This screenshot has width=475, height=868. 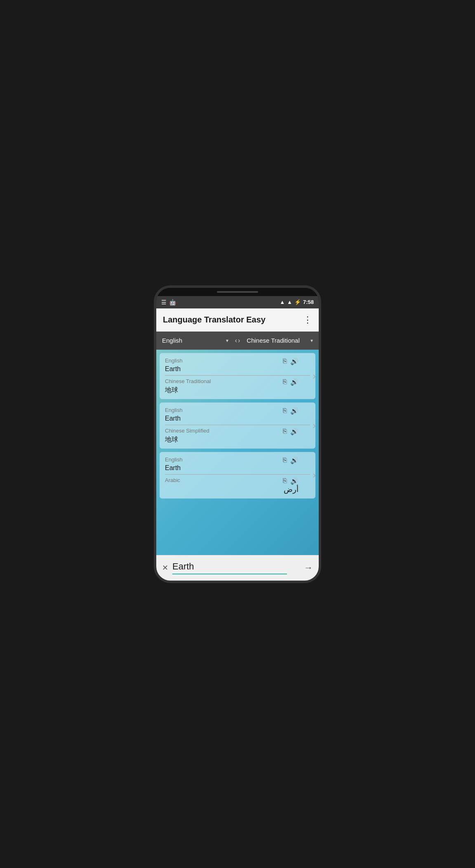 What do you see at coordinates (174, 410) in the screenshot?
I see `card-2-source-lang-label: English` at bounding box center [174, 410].